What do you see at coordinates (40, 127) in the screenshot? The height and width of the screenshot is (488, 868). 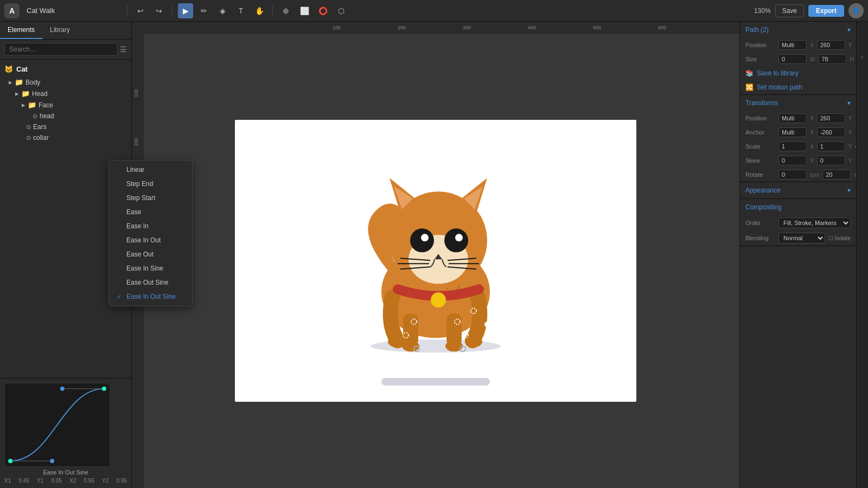 I see `tree-item-label-ears: Ears` at bounding box center [40, 127].